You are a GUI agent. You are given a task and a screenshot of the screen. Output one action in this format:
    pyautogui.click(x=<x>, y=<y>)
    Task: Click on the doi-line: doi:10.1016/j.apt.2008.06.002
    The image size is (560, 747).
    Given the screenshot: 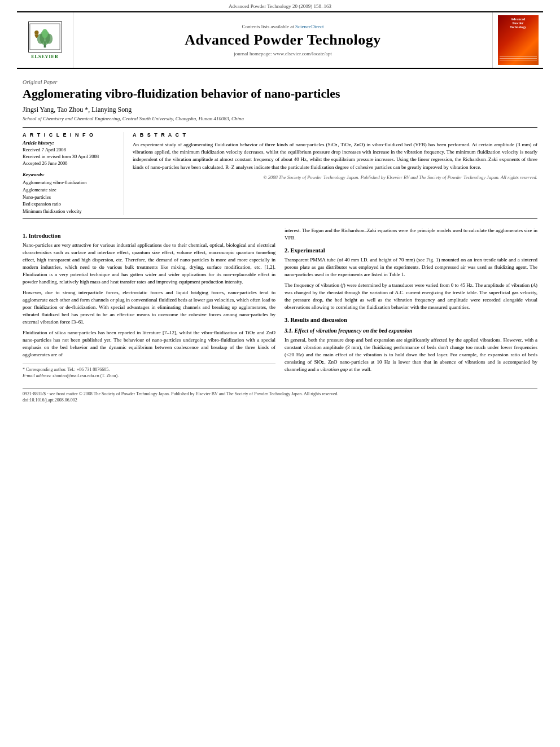 What is the action you would take?
    pyautogui.click(x=280, y=400)
    